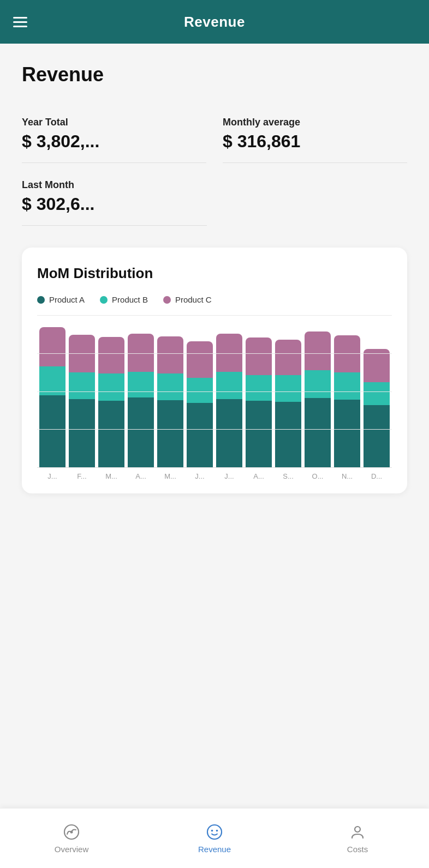 This screenshot has width=429, height=868. What do you see at coordinates (358, 839) in the screenshot?
I see `nav-item-costs: Costs` at bounding box center [358, 839].